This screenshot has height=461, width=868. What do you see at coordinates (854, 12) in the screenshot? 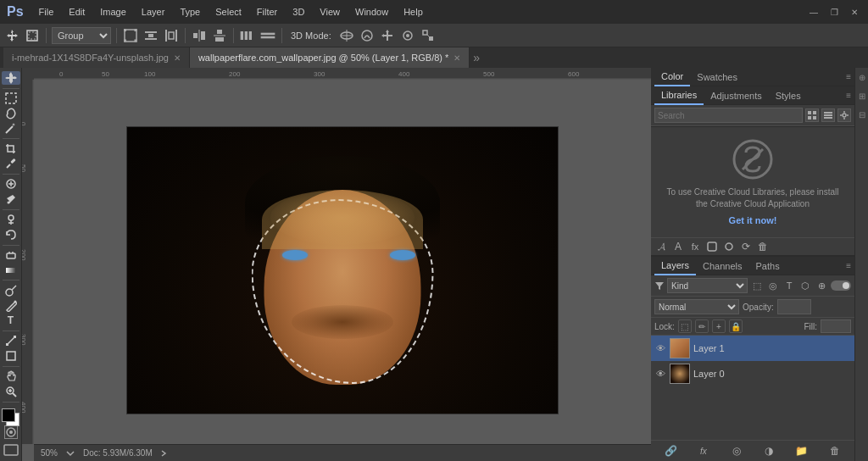
I see `close-button: ✕` at bounding box center [854, 12].